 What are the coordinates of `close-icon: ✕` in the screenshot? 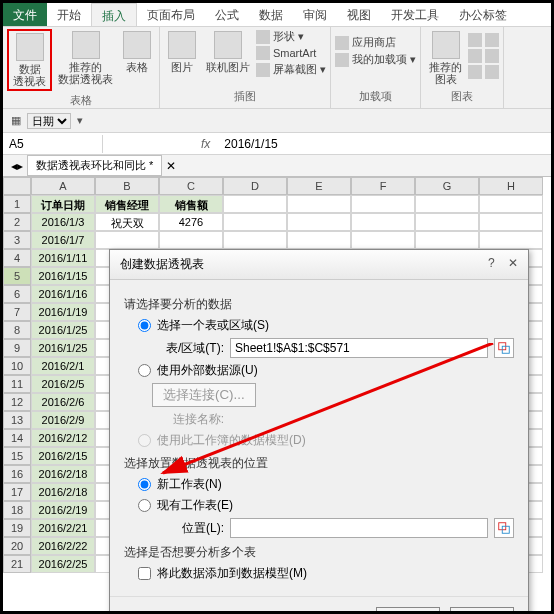 It's located at (513, 263).